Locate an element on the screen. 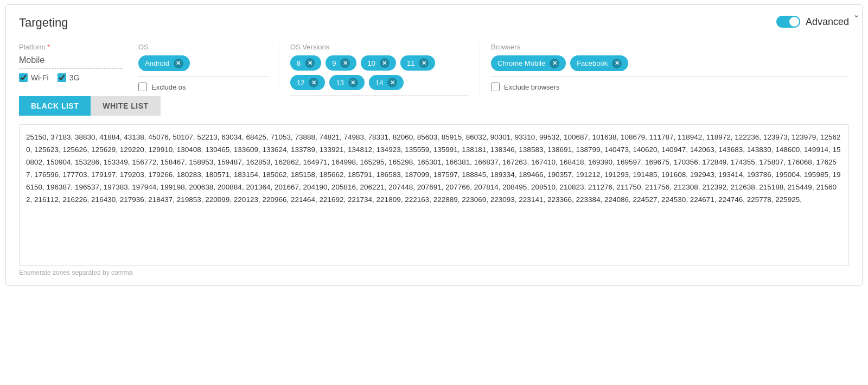 This screenshot has width=868, height=385. os-versions-label: OS Versions is located at coordinates (380, 47).